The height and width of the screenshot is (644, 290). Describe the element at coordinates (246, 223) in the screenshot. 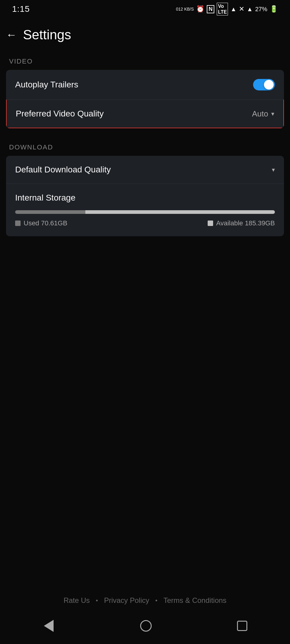

I see `storage-available-label: Available 185.39GB` at that location.